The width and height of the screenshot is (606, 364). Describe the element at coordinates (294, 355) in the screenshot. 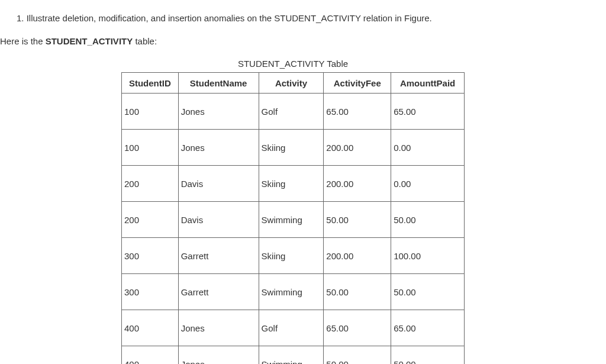

I see `table-row: 400JonesSwimming50.0050.00` at that location.